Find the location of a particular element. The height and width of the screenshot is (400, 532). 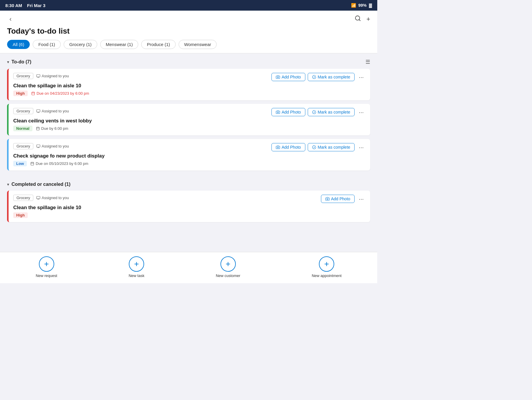

status-bar: 8:30 AM Fri Mar 3 📶 99% ▓ is located at coordinates (189, 5).